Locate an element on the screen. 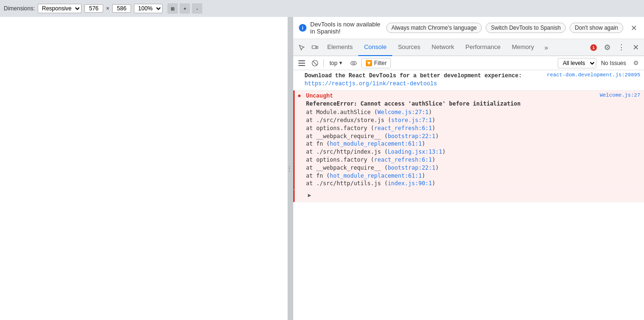  tab-performance: Performance is located at coordinates (483, 48).